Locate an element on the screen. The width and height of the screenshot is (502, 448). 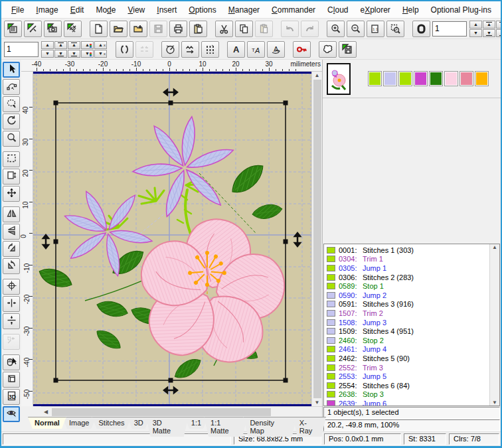
mirror-vertical-button is located at coordinates (11, 232).